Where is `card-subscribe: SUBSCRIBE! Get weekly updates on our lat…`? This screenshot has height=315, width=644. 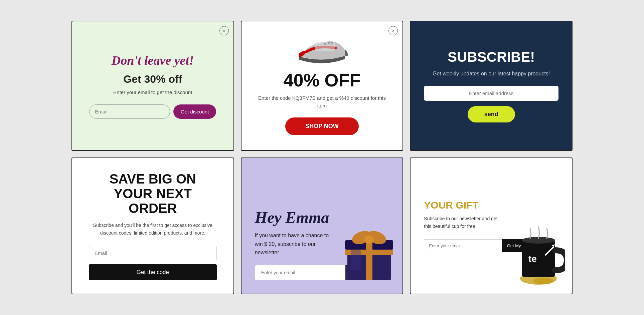 card-subscribe: SUBSCRIBE! Get weekly updates on our lat… is located at coordinates (491, 86).